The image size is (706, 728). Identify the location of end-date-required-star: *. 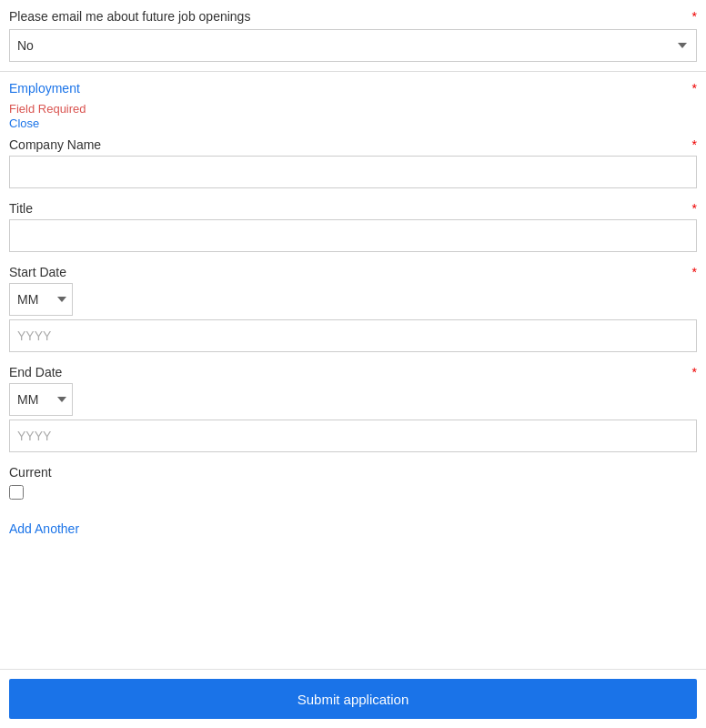
(695, 372).